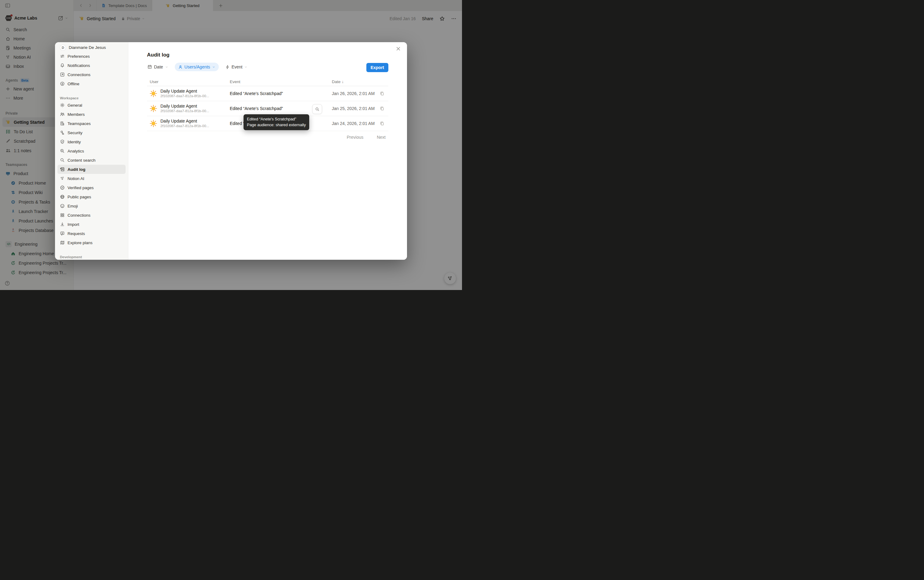 The image size is (924, 580). What do you see at coordinates (227, 67) in the screenshot?
I see `bolt-icon` at bounding box center [227, 67].